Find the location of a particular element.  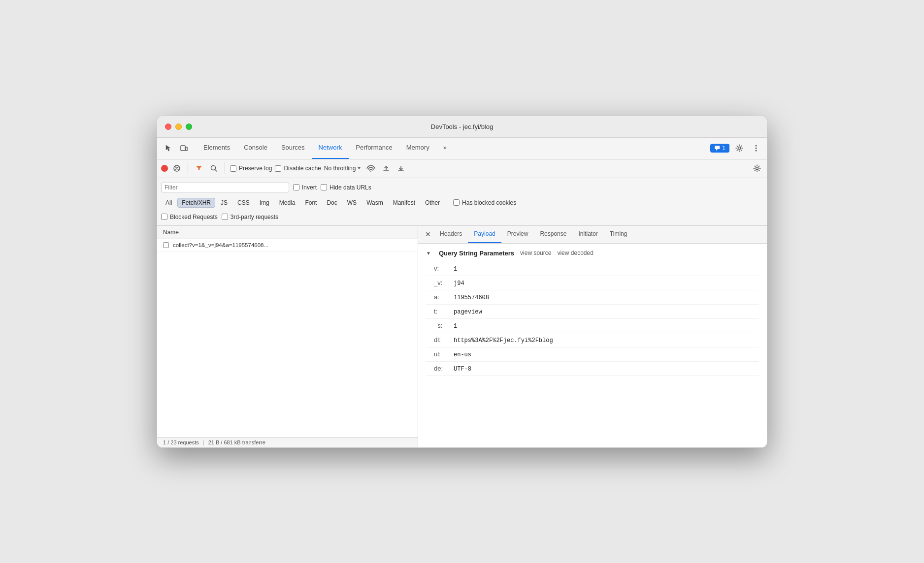

view-source-link: view source is located at coordinates (536, 253).